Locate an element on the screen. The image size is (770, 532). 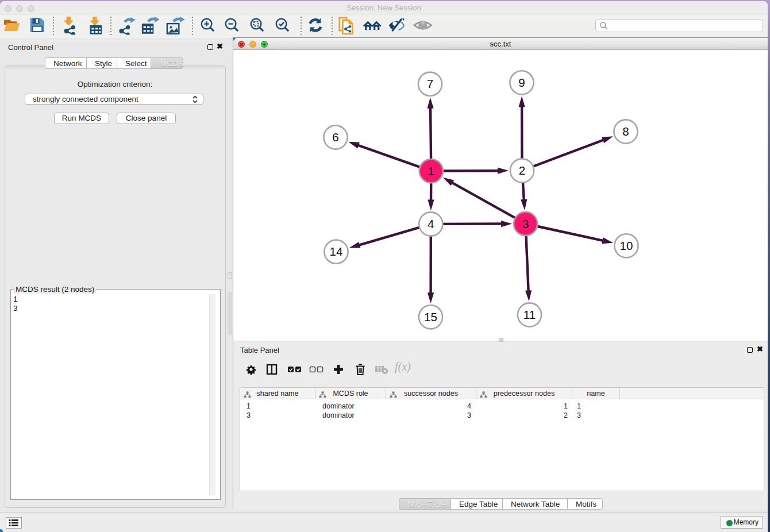
svg-text: 9 is located at coordinates (522, 83).